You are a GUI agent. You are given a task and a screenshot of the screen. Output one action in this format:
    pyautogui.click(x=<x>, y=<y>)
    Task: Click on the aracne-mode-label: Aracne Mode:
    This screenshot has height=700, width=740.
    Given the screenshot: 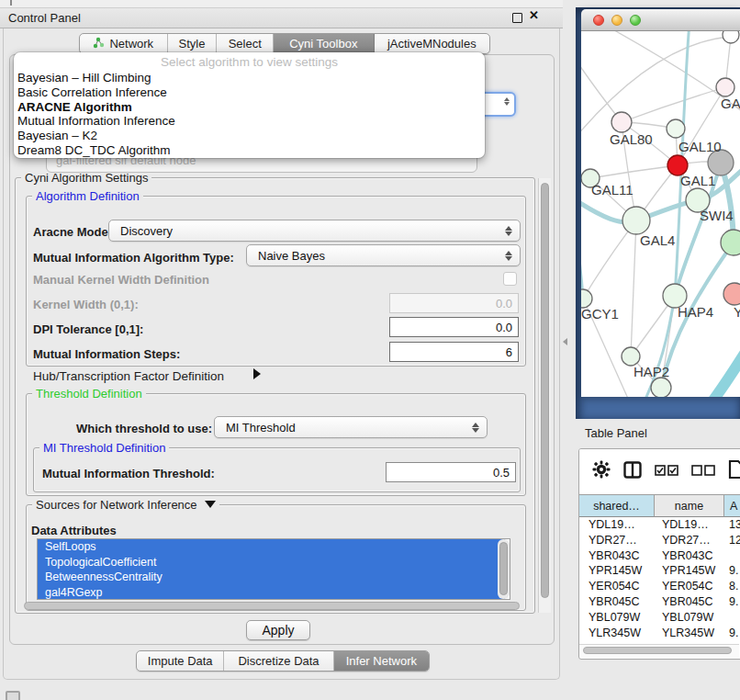 What is the action you would take?
    pyautogui.click(x=73, y=231)
    